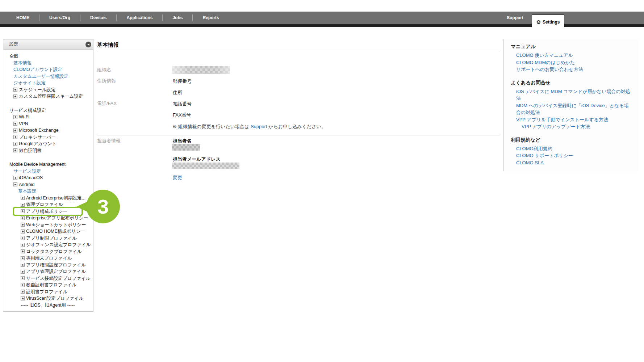 Image resolution: width=644 pixels, height=362 pixels. I want to click on settings-tab-label: Settings, so click(551, 22).